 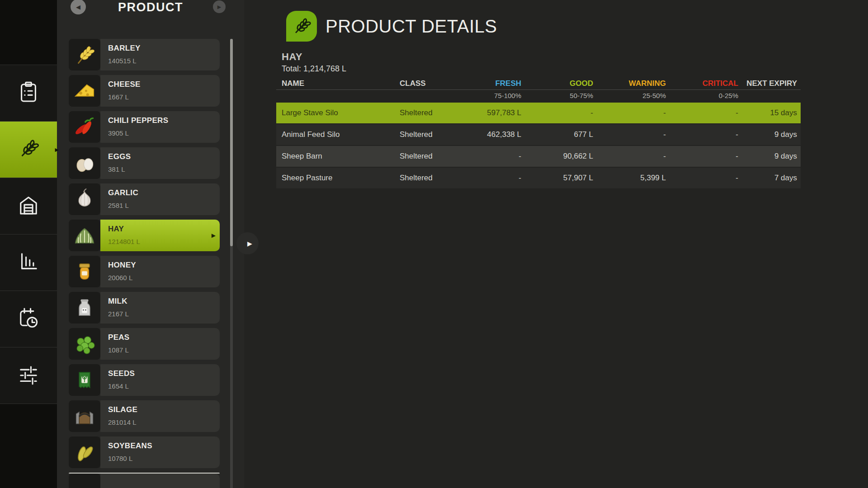 What do you see at coordinates (144, 380) in the screenshot?
I see `product-list-item-seeds: SEEDS1654 L` at bounding box center [144, 380].